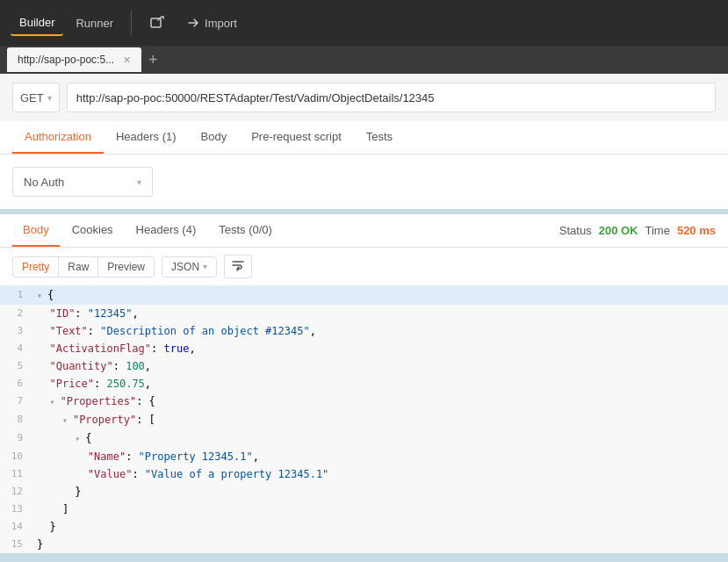 The width and height of the screenshot is (728, 562). Describe the element at coordinates (364, 384) in the screenshot. I see `code-line: 6 "Price": 250.75,` at that location.